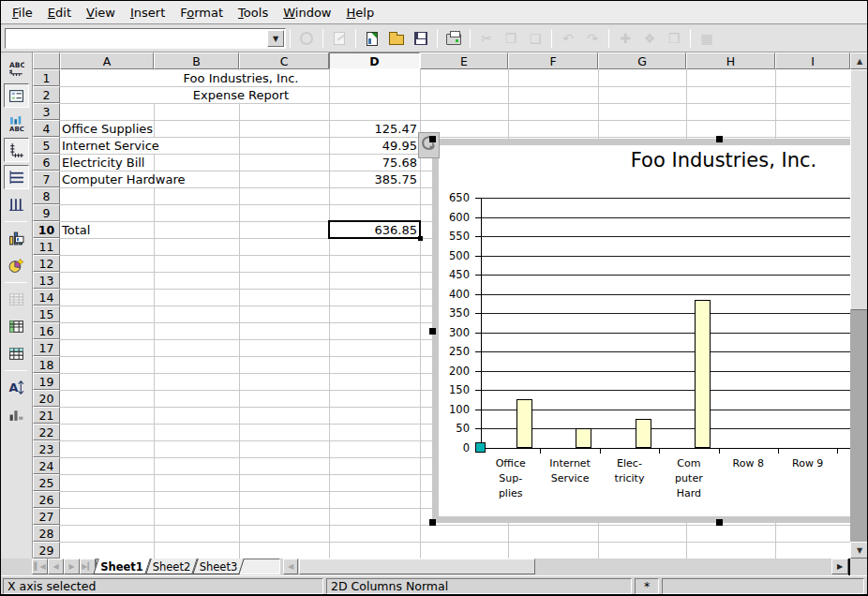  I want to click on row-header-14: 14, so click(47, 297).